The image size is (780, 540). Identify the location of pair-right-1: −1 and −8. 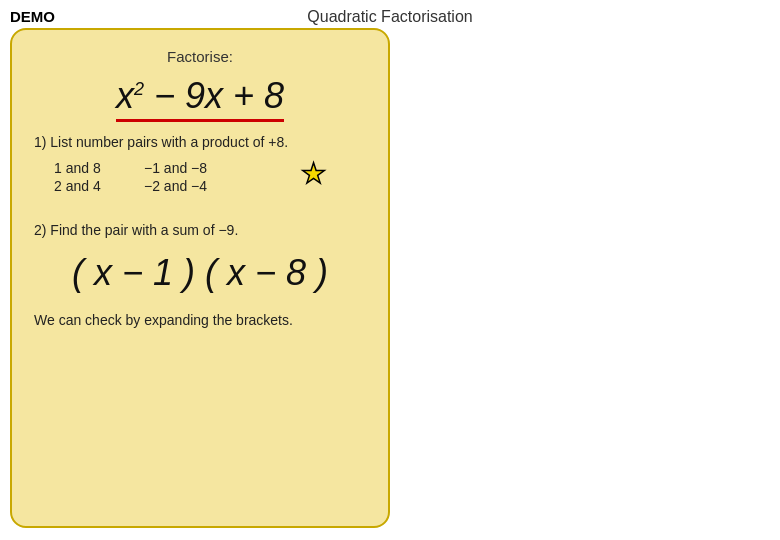
(199, 168).